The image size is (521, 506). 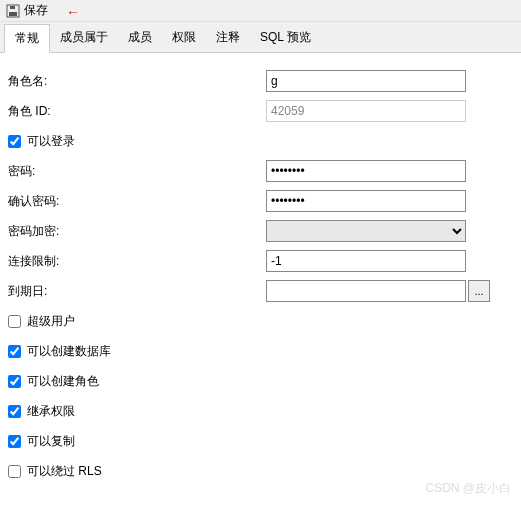 I want to click on create-role-label: 可以创建角色, so click(x=63, y=382).